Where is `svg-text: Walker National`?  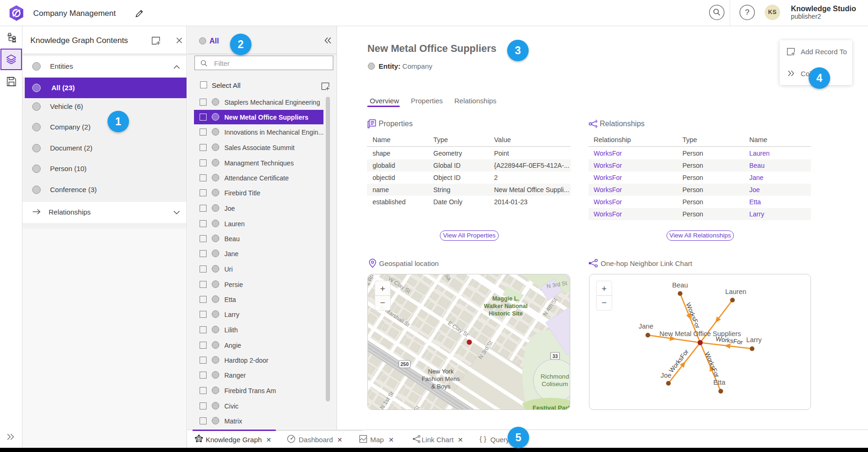
svg-text: Walker National is located at coordinates (506, 306).